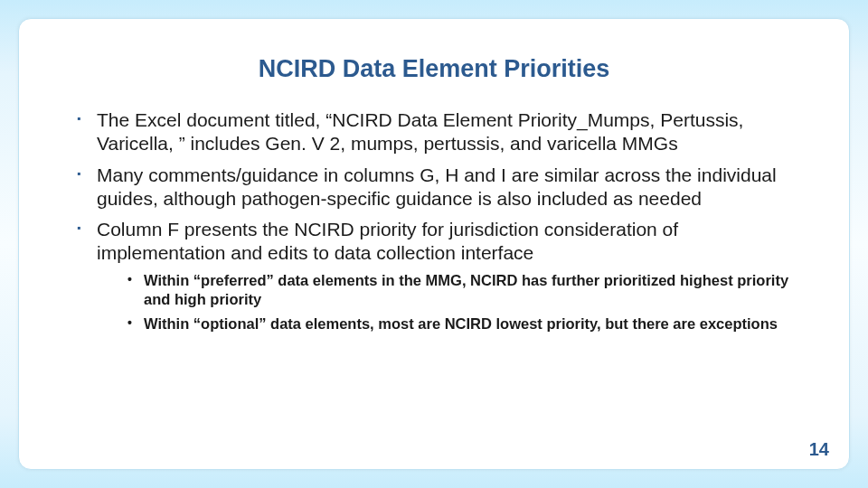 Image resolution: width=868 pixels, height=488 pixels. I want to click on bullet-text: Column F presents the NCIRD priority for…, so click(387, 240).